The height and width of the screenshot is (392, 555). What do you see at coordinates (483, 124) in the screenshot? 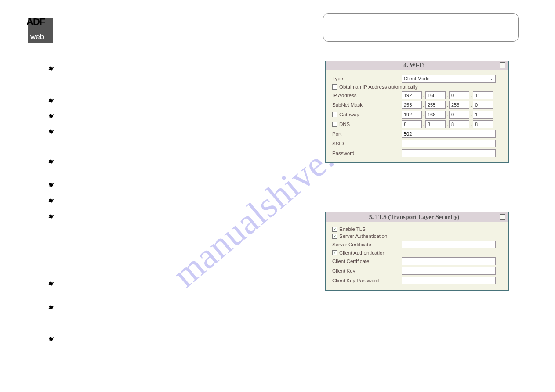
I see `wifi-dns-oct4` at bounding box center [483, 124].